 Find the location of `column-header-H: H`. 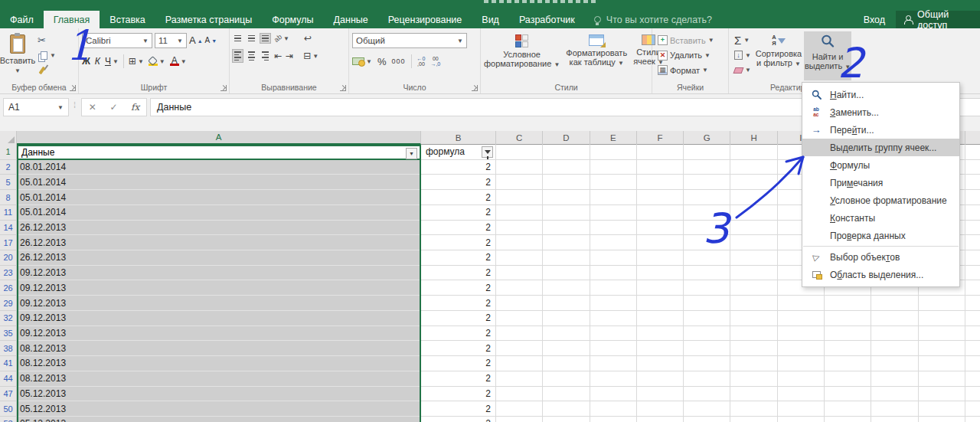

column-header-H: H is located at coordinates (753, 138).